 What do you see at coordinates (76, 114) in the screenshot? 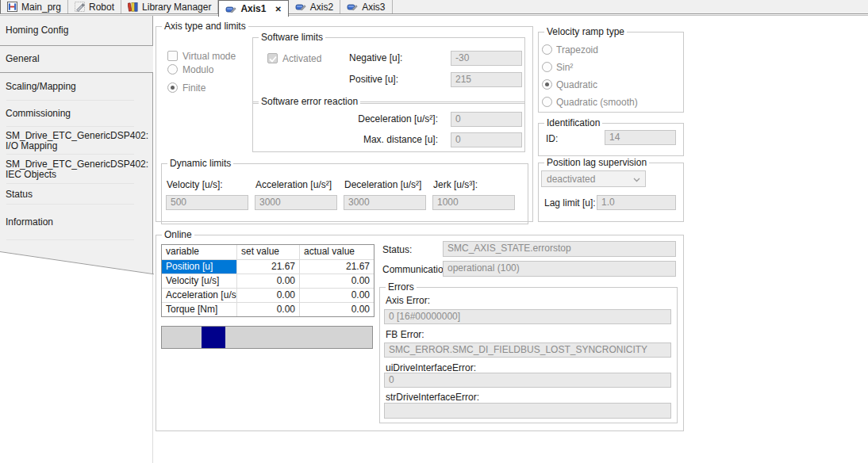
I see `sidebar-item-commissioning: Commissioning` at bounding box center [76, 114].